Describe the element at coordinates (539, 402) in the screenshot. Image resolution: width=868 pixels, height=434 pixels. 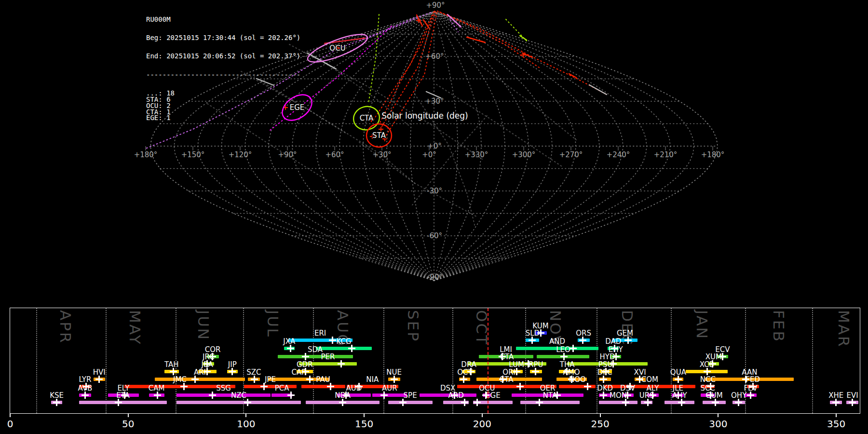
I see `peak-marker-NTA` at that location.